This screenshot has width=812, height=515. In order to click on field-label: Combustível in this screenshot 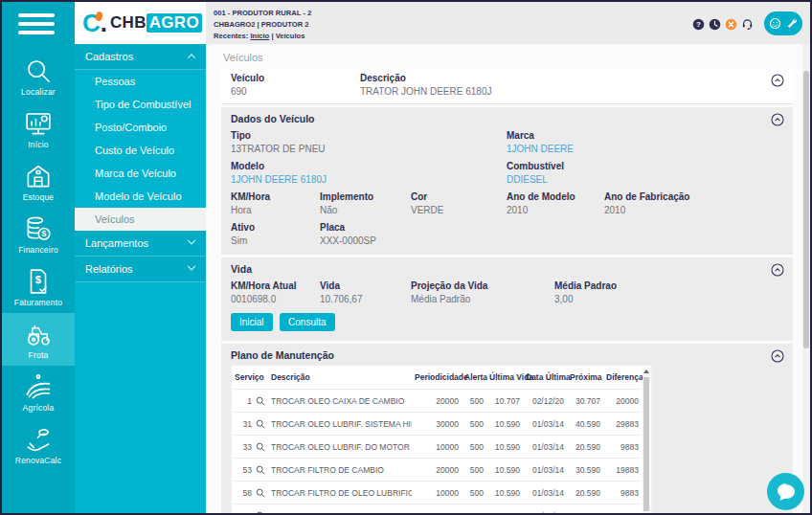, I will do `click(645, 167)`.